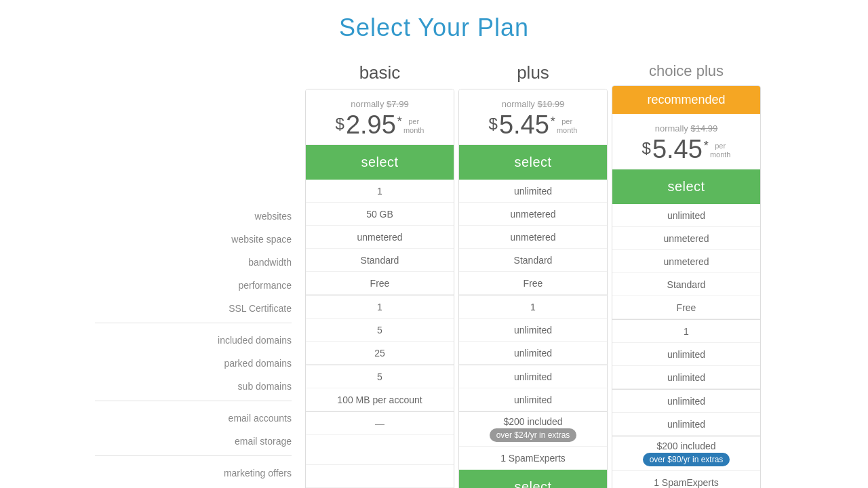  Describe the element at coordinates (380, 450) in the screenshot. I see `basic-extras-spacer` at that location.